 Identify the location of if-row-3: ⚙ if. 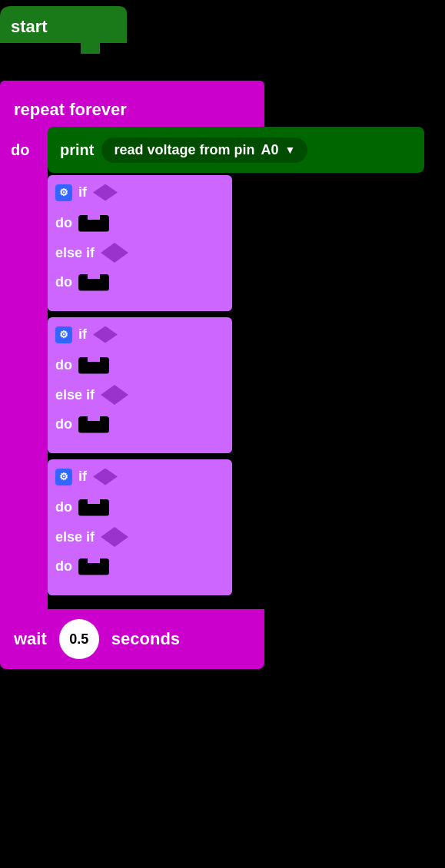
(140, 476).